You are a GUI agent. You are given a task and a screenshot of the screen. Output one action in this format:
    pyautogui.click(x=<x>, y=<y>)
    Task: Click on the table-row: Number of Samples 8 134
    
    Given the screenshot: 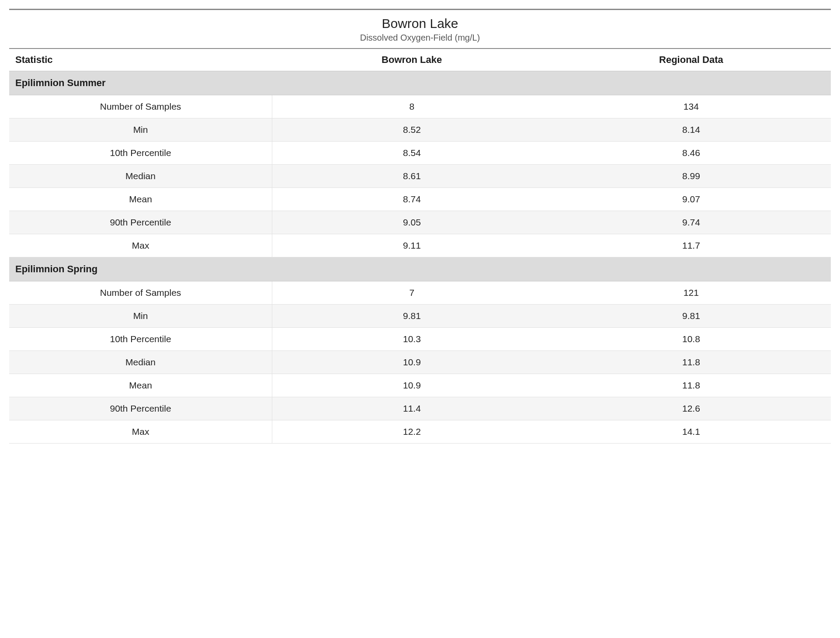 What is the action you would take?
    pyautogui.click(x=420, y=107)
    